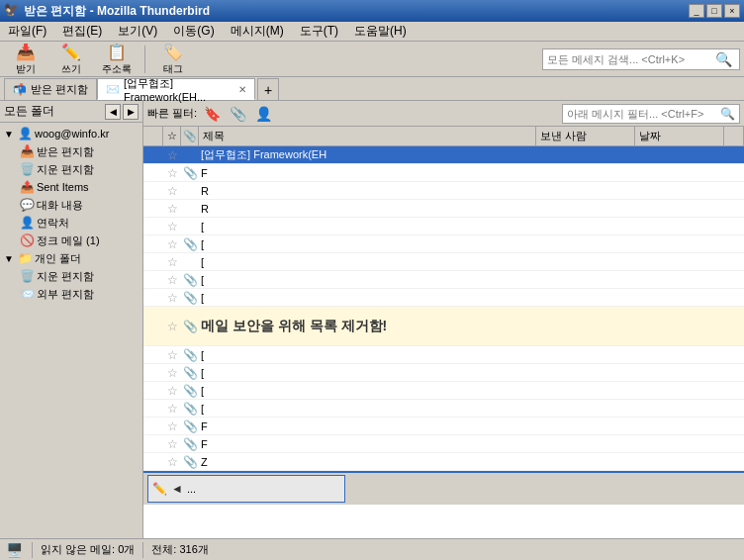  I want to click on filter-search-icon: 🔍, so click(728, 114).